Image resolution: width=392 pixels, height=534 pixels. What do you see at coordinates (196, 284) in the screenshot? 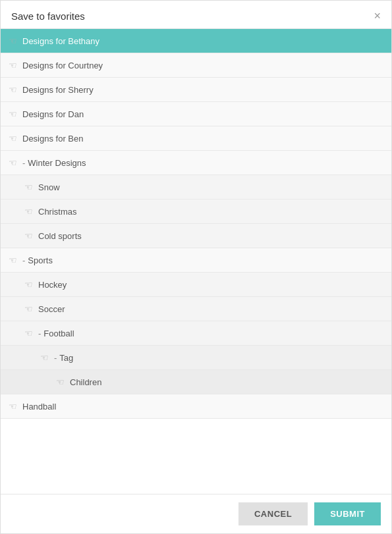
I see `list-item-hockey: ☜Hockey` at bounding box center [196, 284].